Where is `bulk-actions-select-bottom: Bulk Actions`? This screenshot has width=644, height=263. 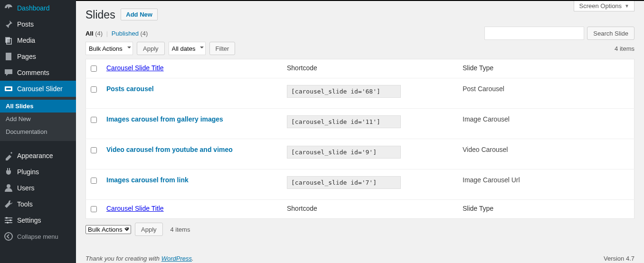
bulk-actions-select-bottom: Bulk Actions is located at coordinates (108, 230).